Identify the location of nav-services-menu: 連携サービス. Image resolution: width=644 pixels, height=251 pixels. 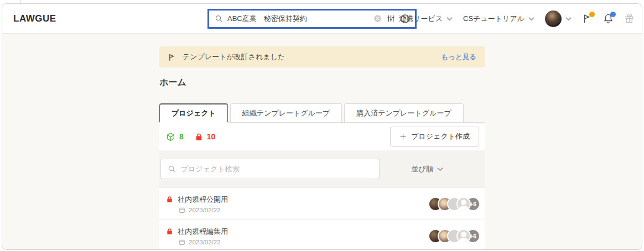
(426, 19).